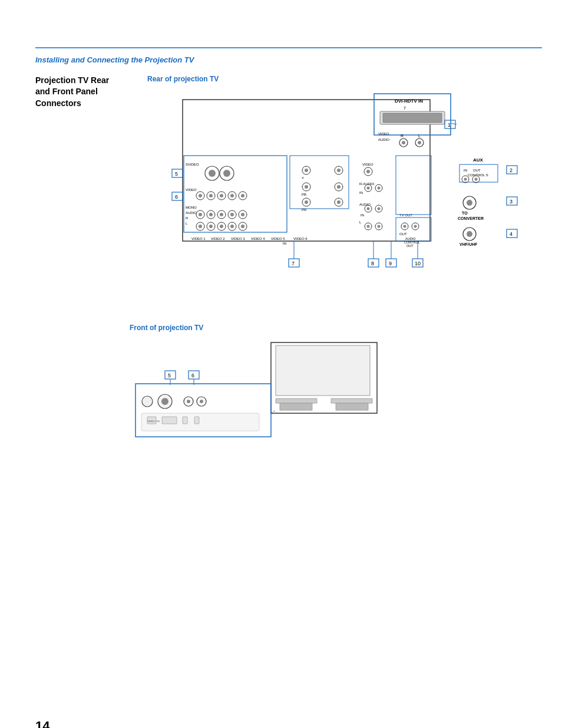 This screenshot has height=728, width=562. I want to click on svg-text: CONVERTER, so click(471, 218).